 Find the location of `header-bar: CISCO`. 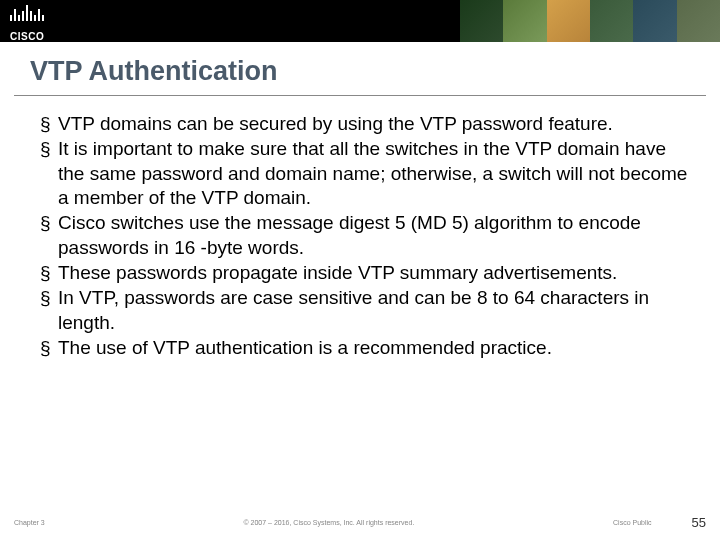

header-bar: CISCO is located at coordinates (360, 21).